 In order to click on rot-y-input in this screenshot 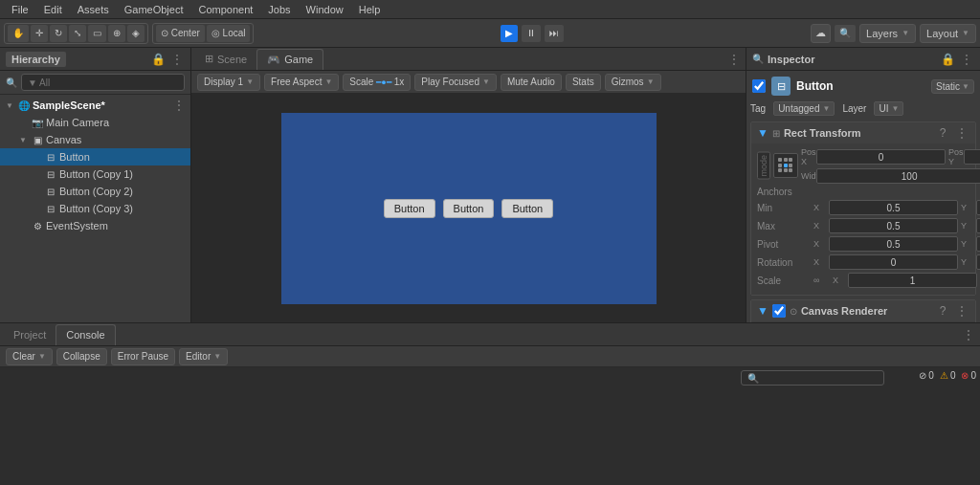, I will do `click(978, 262)`.